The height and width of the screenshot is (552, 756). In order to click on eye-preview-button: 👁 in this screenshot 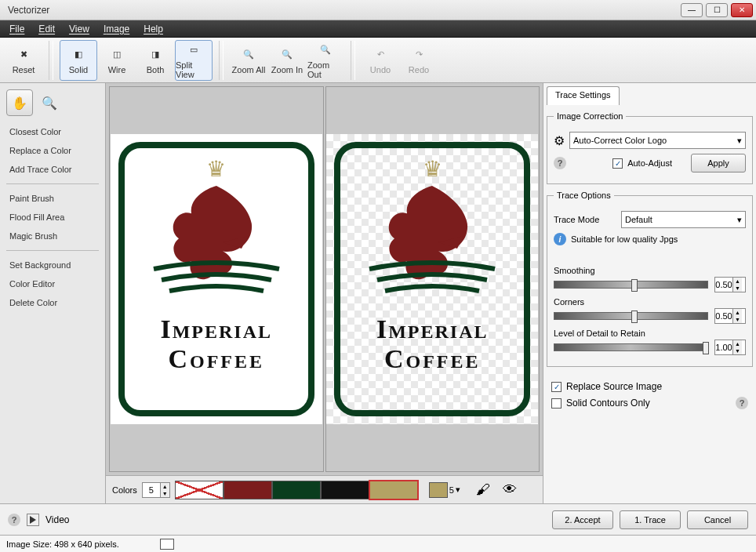, I will do `click(510, 490)`.